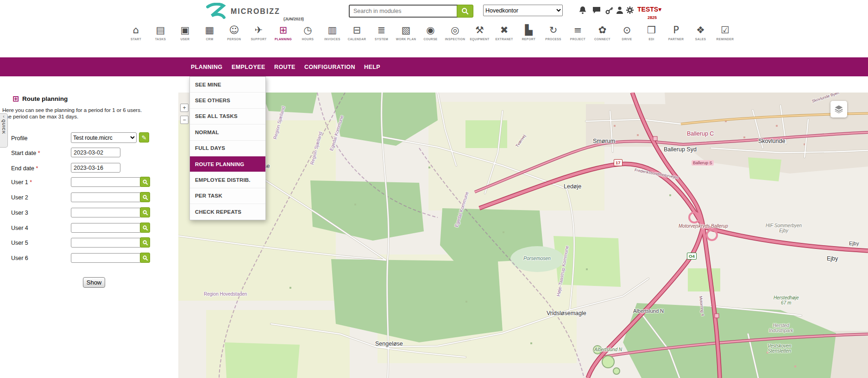  I want to click on module-system: ≣SYSTEM, so click(382, 32).